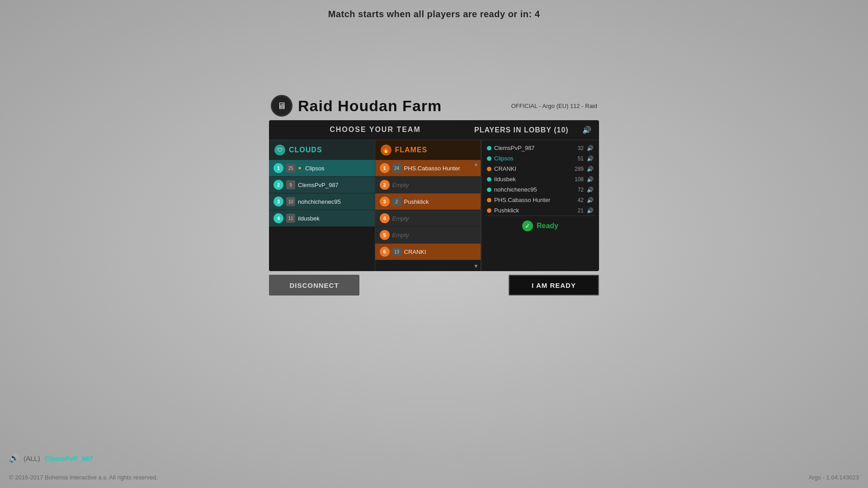 The width and height of the screenshot is (868, 488). Describe the element at coordinates (577, 200) in the screenshot. I see `lobby-score-6: 42` at that location.